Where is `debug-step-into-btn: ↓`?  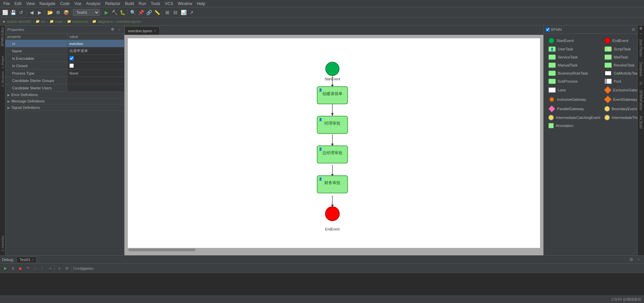
debug-step-into-btn: ↓ is located at coordinates (35, 268).